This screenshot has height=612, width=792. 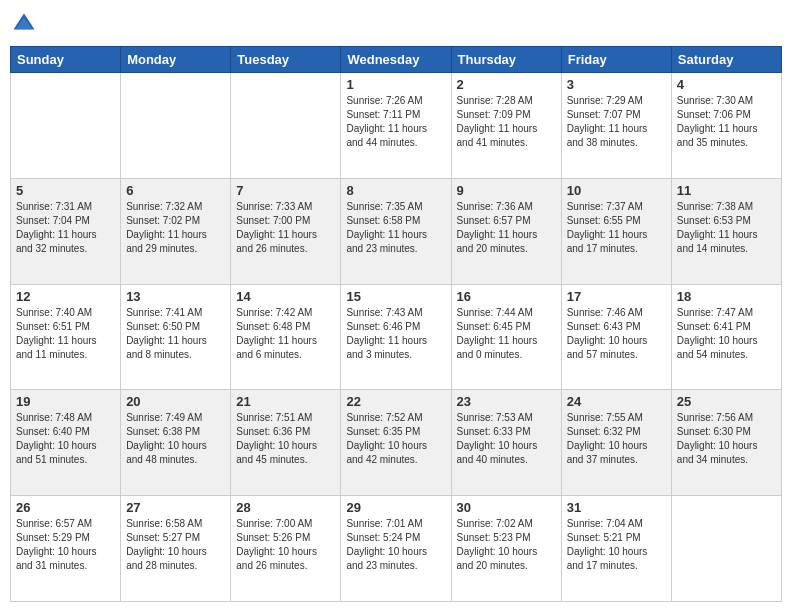 I want to click on day-number: 28, so click(x=286, y=508).